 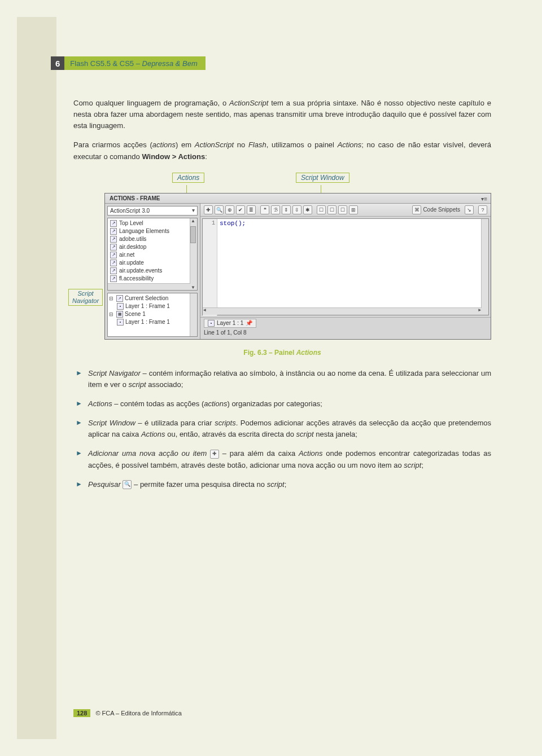 I want to click on figure-panel-wrap: Script Navigator ACTIONS - FRAME ▾≡ Acti…, so click(x=282, y=266).